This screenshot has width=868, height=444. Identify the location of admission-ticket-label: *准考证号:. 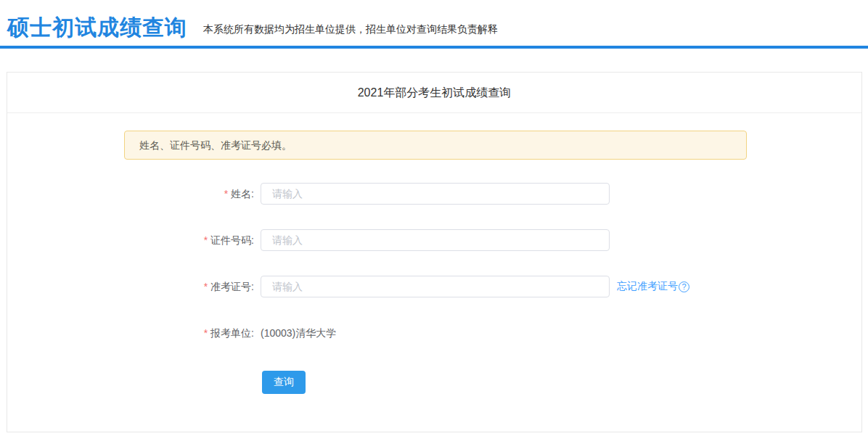
(131, 287).